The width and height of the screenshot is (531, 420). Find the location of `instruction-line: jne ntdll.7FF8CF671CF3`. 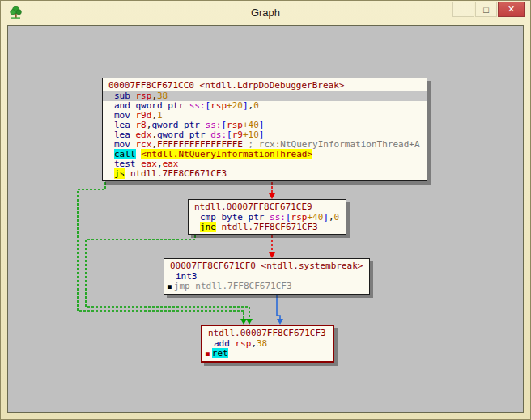

instruction-line: jne ntdll.7FF8CF671CF3 is located at coordinates (267, 227).